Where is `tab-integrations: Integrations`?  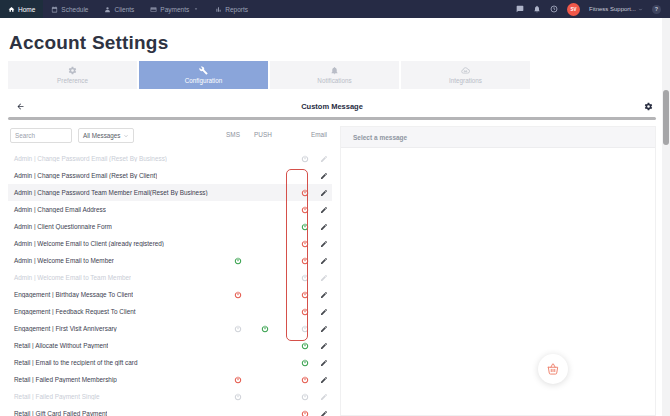 tab-integrations: Integrations is located at coordinates (466, 75).